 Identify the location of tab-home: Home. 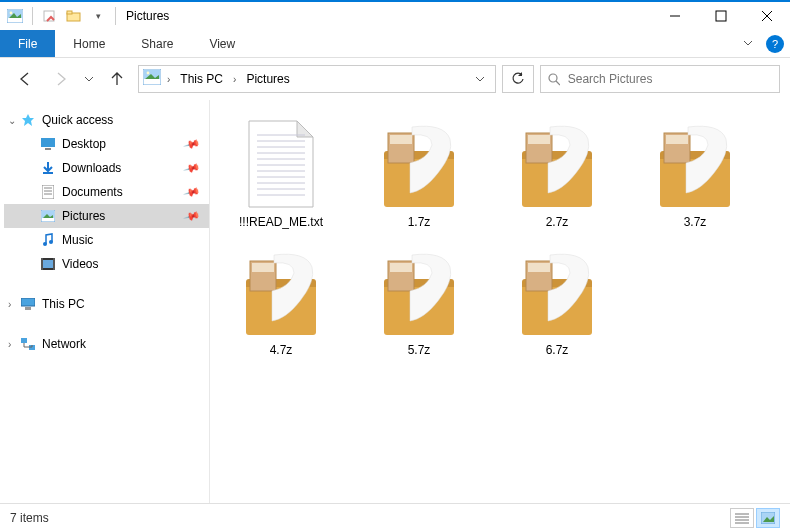
(89, 44).